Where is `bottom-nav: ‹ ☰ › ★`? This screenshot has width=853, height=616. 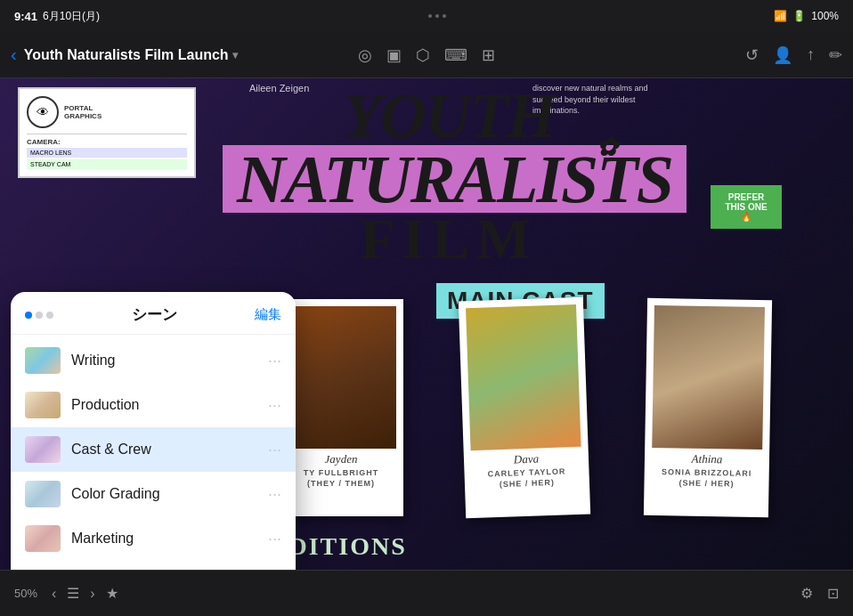
bottom-nav: ‹ ☰ › ★ is located at coordinates (85, 593).